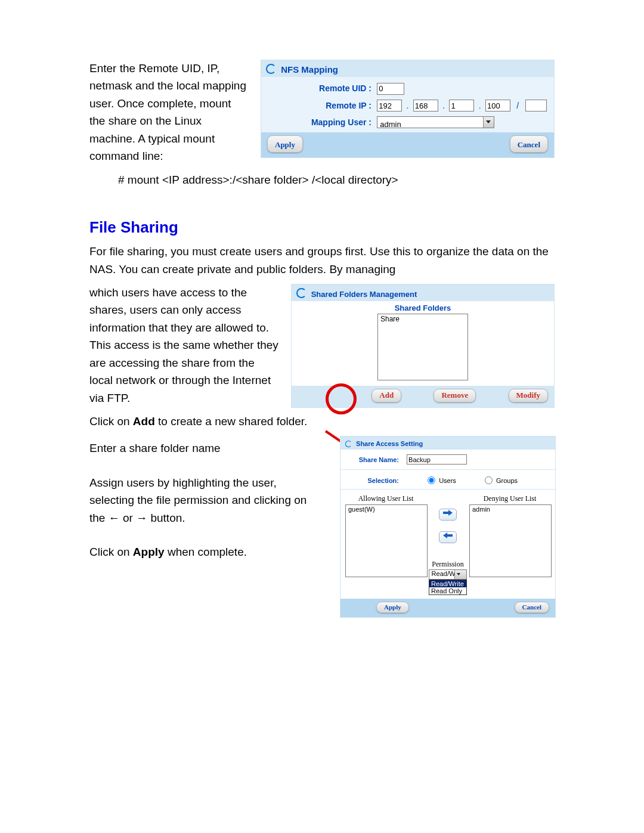 This screenshot has height=833, width=644. Describe the element at coordinates (448, 587) in the screenshot. I see `permission-options: Read/Write Read Only` at that location.